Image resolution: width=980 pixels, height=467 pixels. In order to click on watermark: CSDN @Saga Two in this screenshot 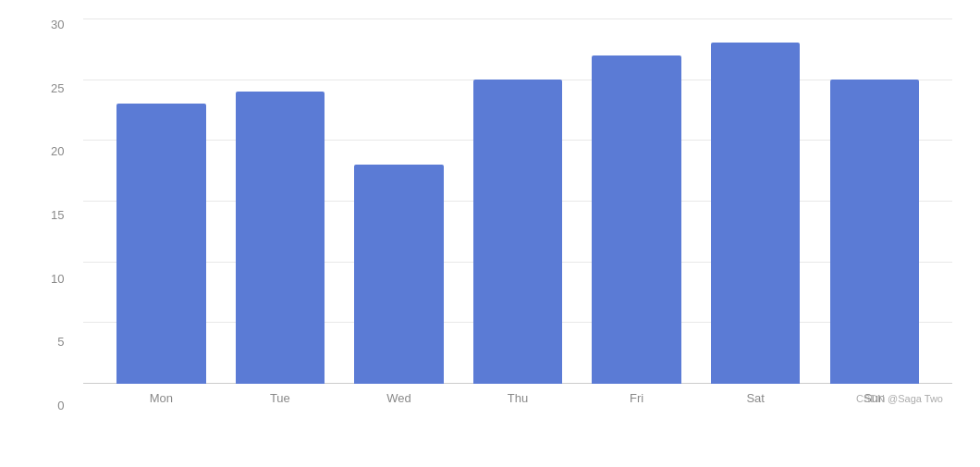, I will do `click(900, 399)`.